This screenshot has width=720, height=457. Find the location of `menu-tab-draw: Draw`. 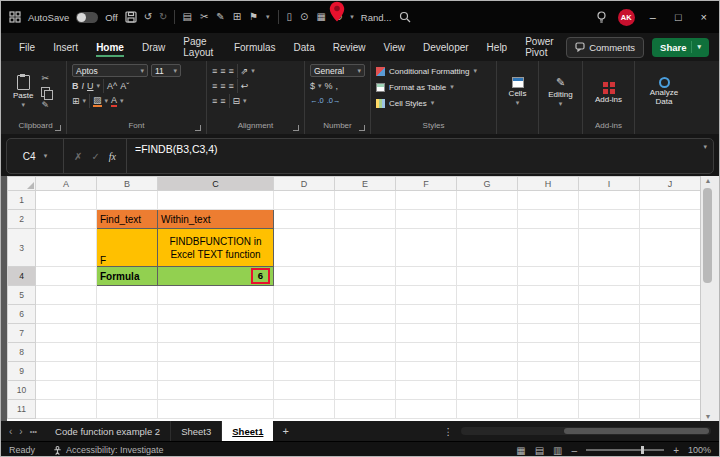

menu-tab-draw: Draw is located at coordinates (154, 48).